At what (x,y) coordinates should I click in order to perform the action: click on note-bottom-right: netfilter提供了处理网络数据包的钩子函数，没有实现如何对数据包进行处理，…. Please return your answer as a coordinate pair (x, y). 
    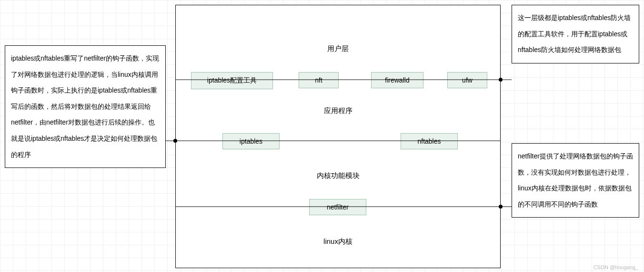
    Looking at the image, I should click on (575, 180).